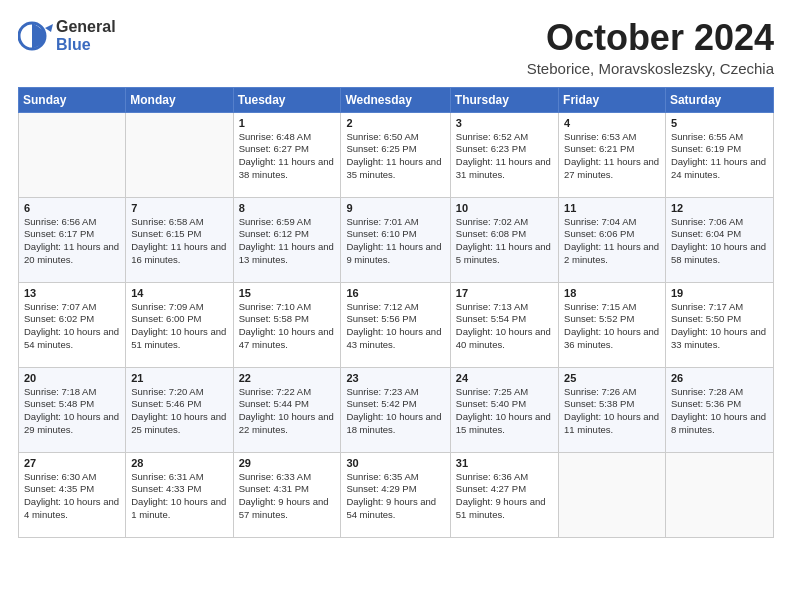  I want to click on day-detail: Sunrise: 6:50 AM Sunset: 6:25 PM Dayligh…, so click(395, 156).